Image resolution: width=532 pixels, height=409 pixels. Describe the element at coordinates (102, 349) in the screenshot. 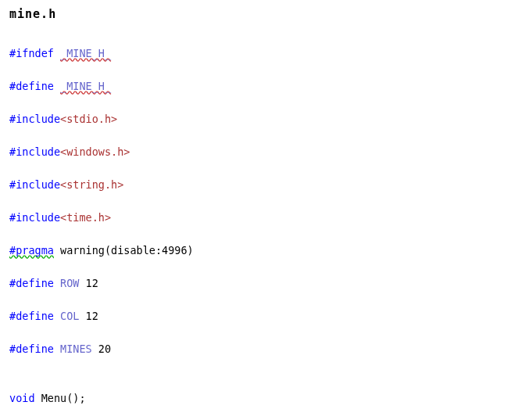

I see `macro-value: 20` at that location.